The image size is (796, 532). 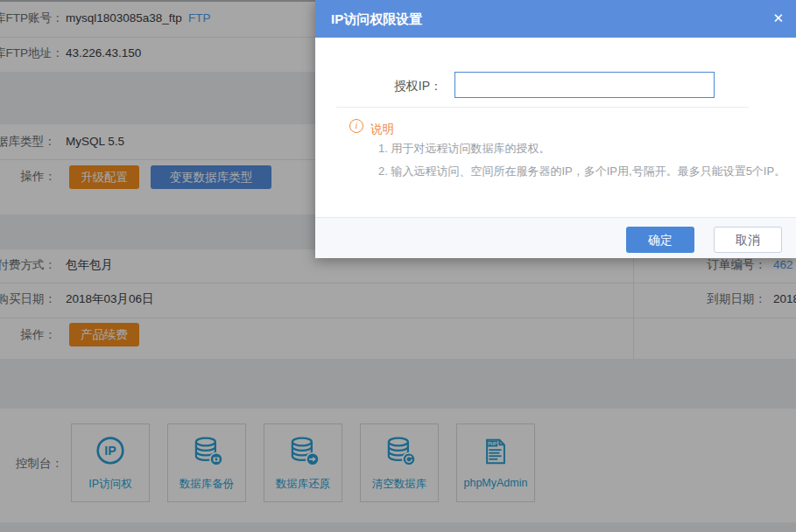 I want to click on dialog-title: IP访问权限设置, so click(x=377, y=19).